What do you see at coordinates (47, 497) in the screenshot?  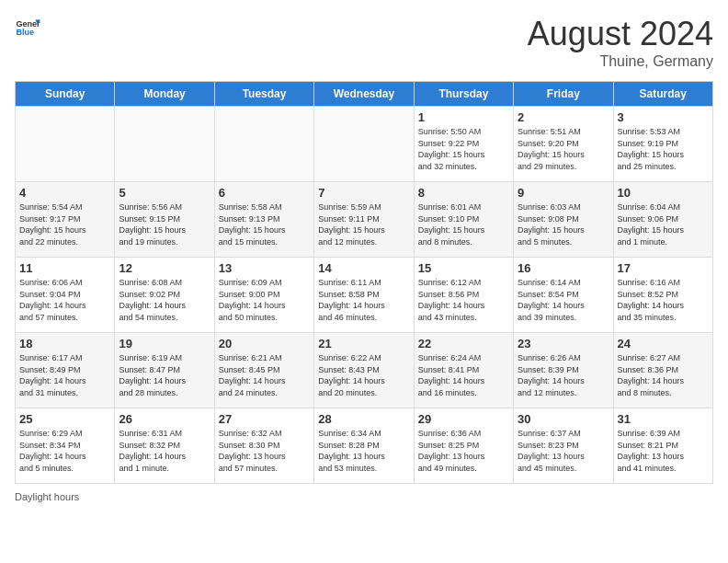 I see `daylight-hours-label: Daylight hours` at bounding box center [47, 497].